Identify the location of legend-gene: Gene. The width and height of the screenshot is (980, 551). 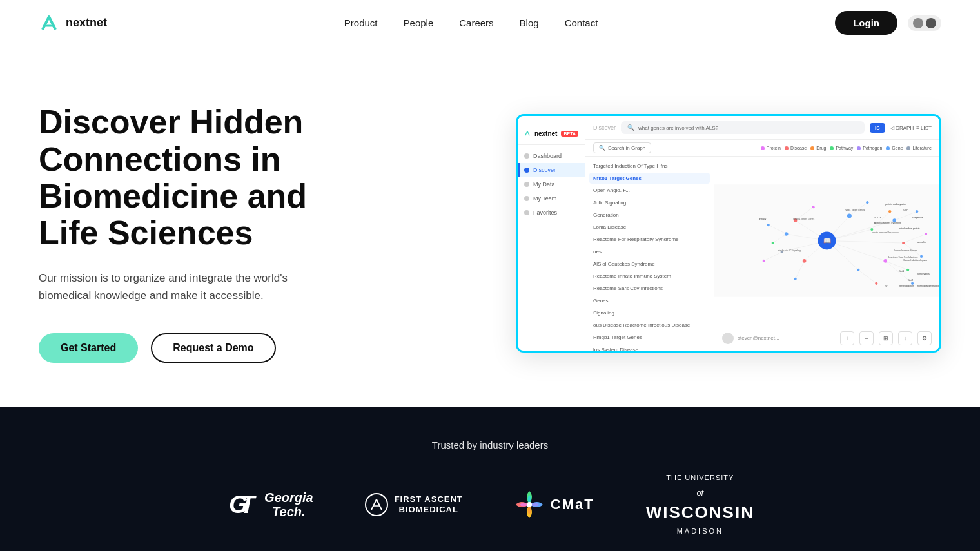
(894, 148).